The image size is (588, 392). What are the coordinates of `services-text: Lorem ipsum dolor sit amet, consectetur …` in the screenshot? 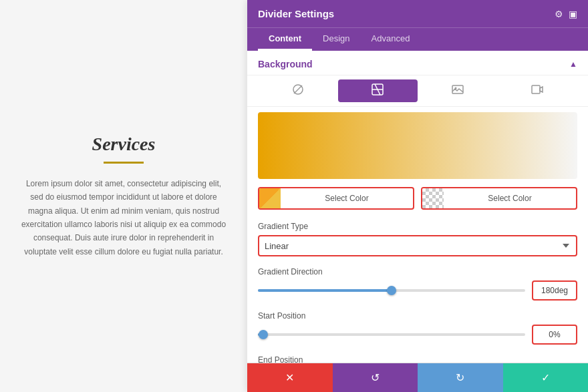 It's located at (124, 218).